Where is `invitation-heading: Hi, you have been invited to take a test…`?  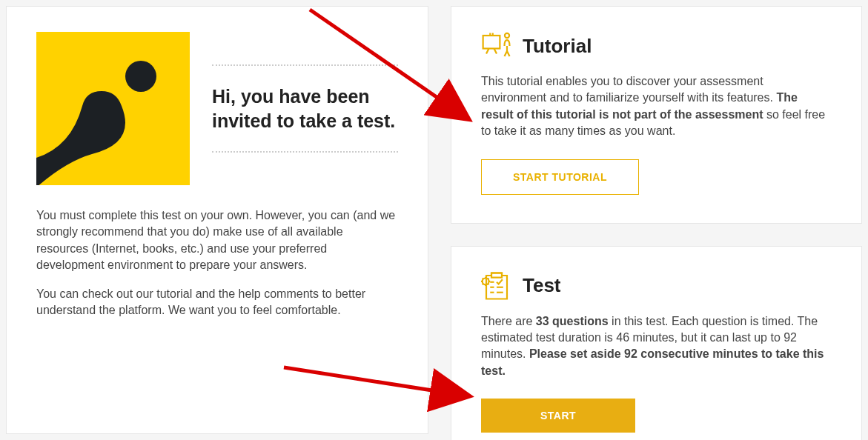 invitation-heading: Hi, you have been invited to take a test… is located at coordinates (305, 108).